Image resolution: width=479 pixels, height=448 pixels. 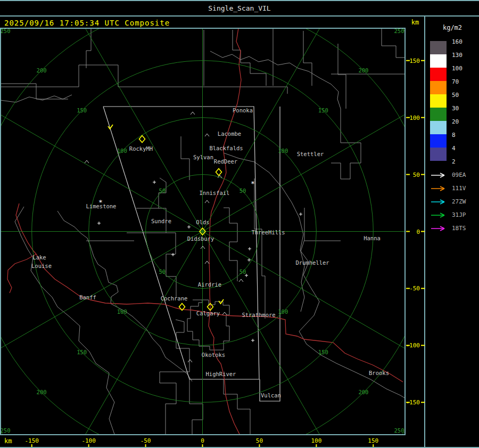 I want to click on legend-scale-value: 20, so click(x=464, y=122).